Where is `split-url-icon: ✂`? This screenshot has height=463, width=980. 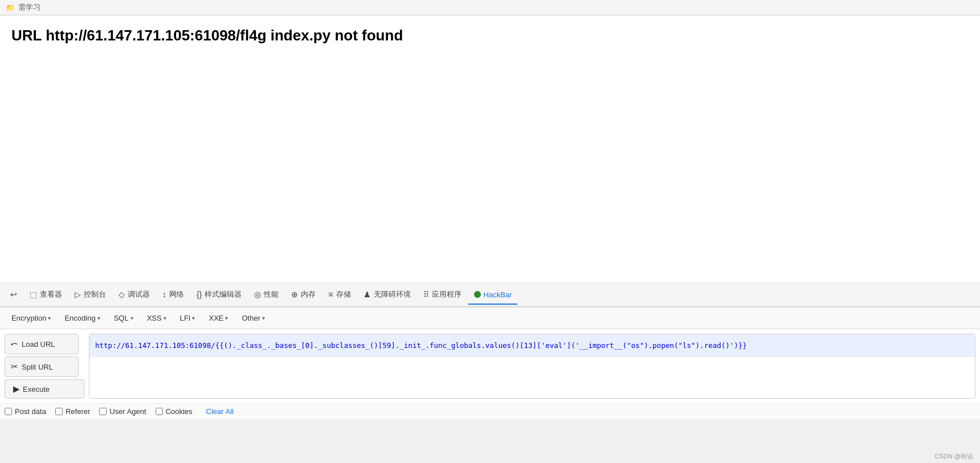
split-url-icon: ✂ is located at coordinates (15, 367).